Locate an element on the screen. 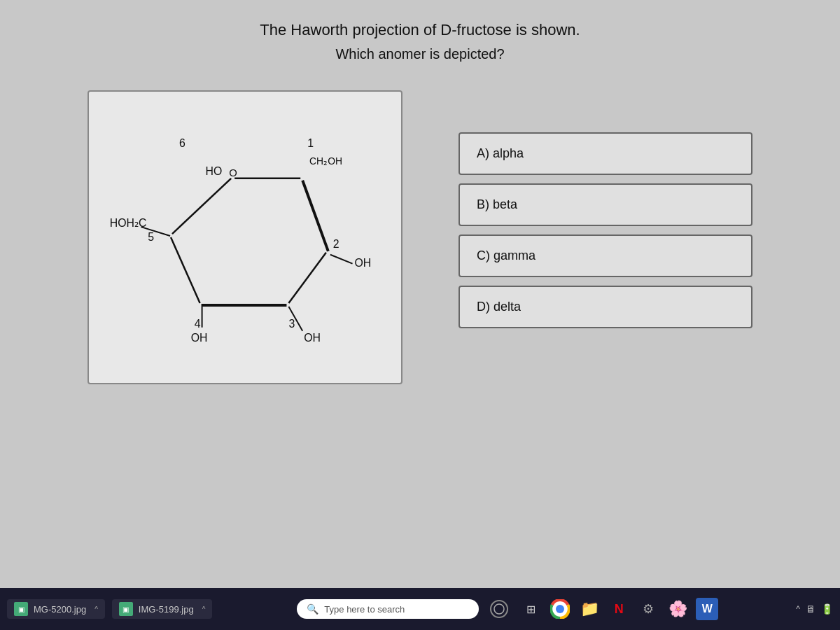 This screenshot has width=840, height=630. taskbar-file1: ▣ MG-5200.jpg ^ is located at coordinates (56, 609).